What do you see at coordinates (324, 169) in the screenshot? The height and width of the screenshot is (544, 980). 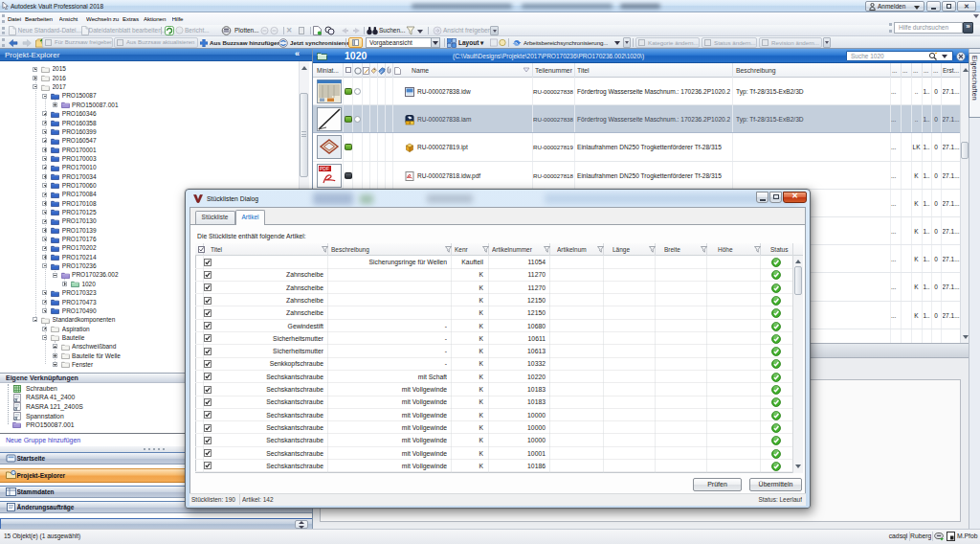 I see `svg-text: PDF` at bounding box center [324, 169].